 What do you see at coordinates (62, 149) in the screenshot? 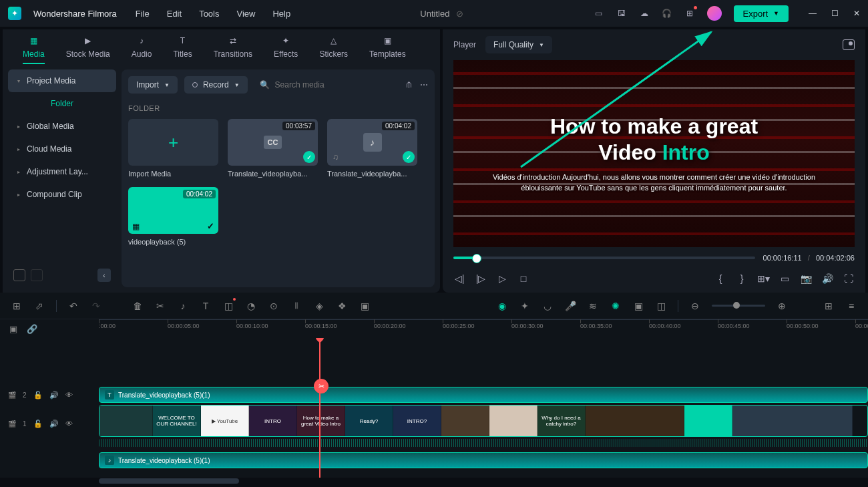
I see `sidebar-cloud-media: ▸Cloud Media` at bounding box center [62, 149].